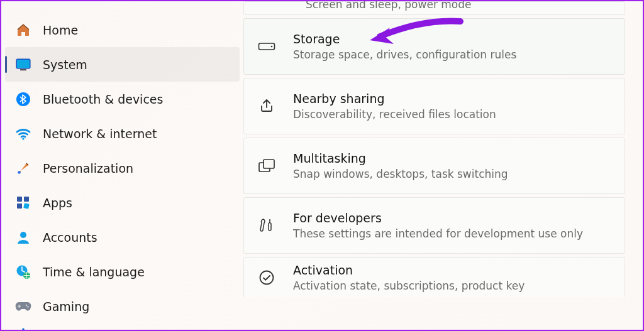 This screenshot has height=331, width=644. What do you see at coordinates (122, 202) in the screenshot?
I see `sidebar-item-apps: Apps` at bounding box center [122, 202].